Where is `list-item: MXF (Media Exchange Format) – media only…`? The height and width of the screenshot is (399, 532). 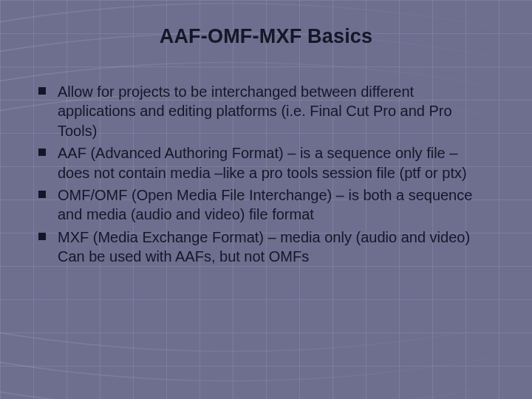
list-item: MXF (Media Exchange Format) – media only… is located at coordinates (265, 247).